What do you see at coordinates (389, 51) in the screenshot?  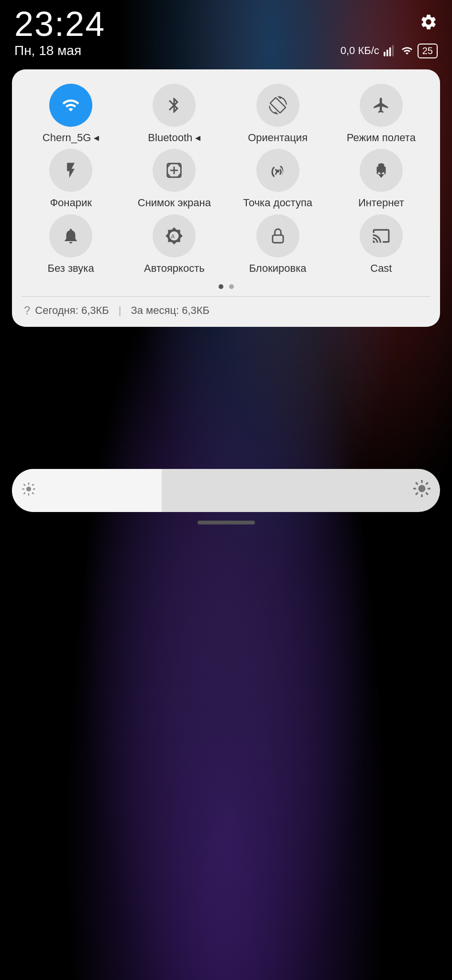 I see `status-icons: 0,0 КБ/с 25` at bounding box center [389, 51].